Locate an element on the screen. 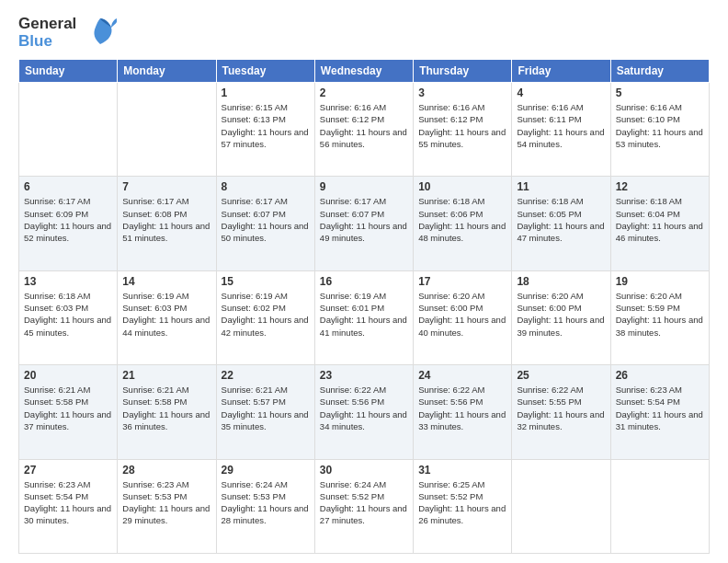  day-number: 26 is located at coordinates (660, 375).